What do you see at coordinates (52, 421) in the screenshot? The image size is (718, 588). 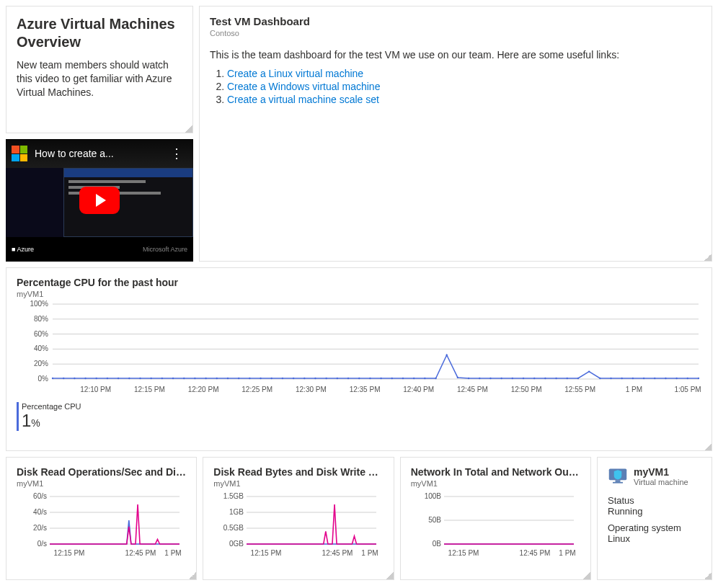 I see `cpu-legend-value: 1%` at bounding box center [52, 421].